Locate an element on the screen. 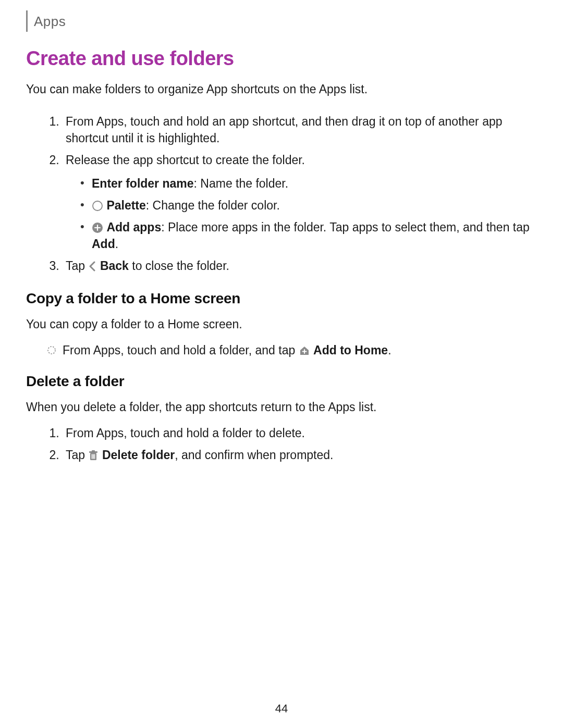  back-chevron-icon is located at coordinates (92, 266).